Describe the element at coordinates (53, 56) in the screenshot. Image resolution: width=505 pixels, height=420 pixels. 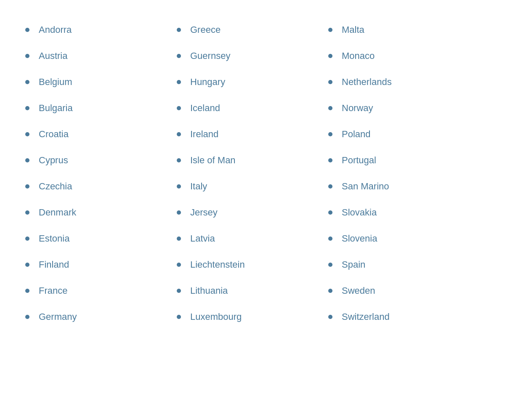
I see `country-name: Austria` at that location.